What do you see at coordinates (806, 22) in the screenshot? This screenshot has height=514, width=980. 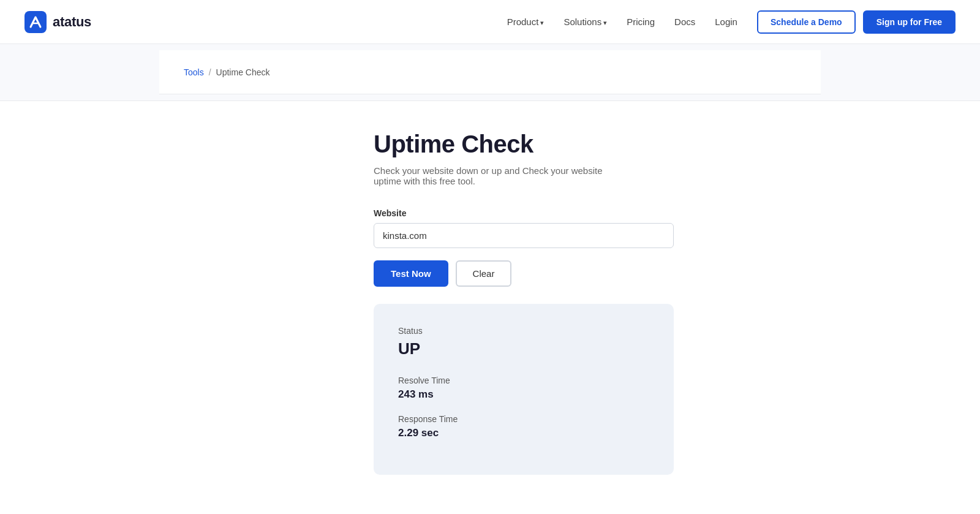 I see `schedule-demo-button: Schedule a Demo` at bounding box center [806, 22].